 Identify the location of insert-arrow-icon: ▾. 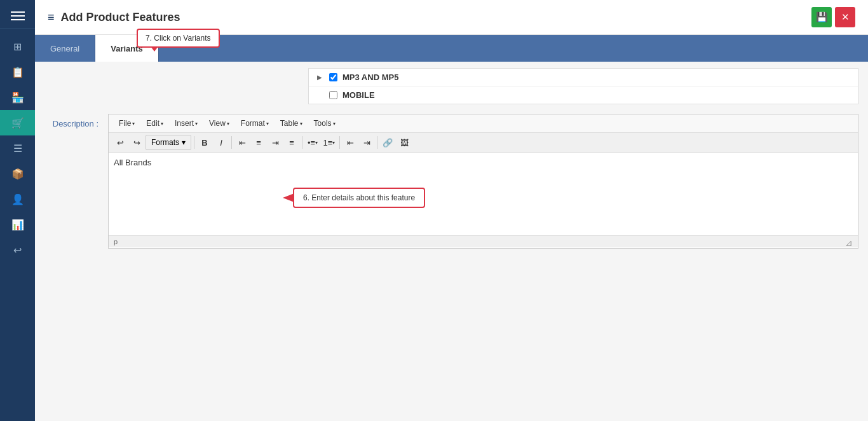
(196, 123).